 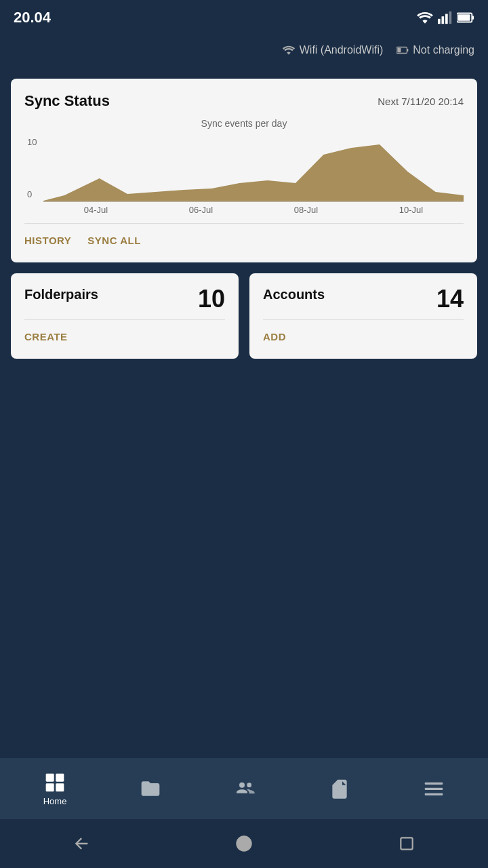 What do you see at coordinates (114, 240) in the screenshot?
I see `sync-all-button: SYNC ALL` at bounding box center [114, 240].